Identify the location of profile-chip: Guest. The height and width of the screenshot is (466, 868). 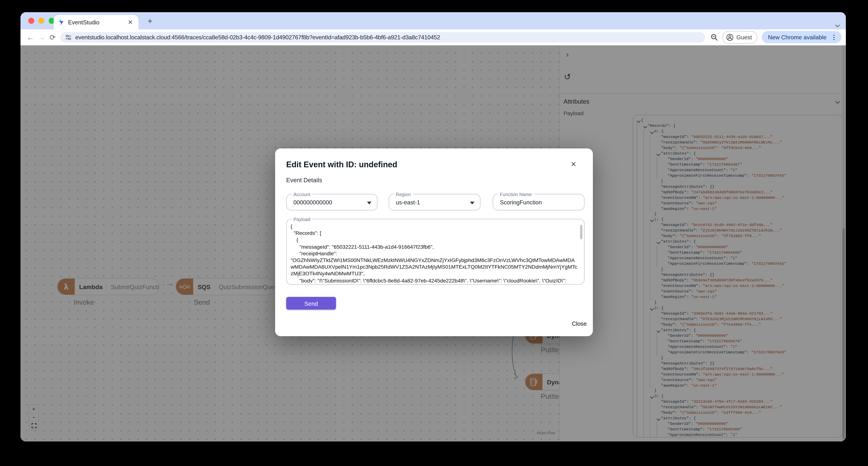
(740, 37).